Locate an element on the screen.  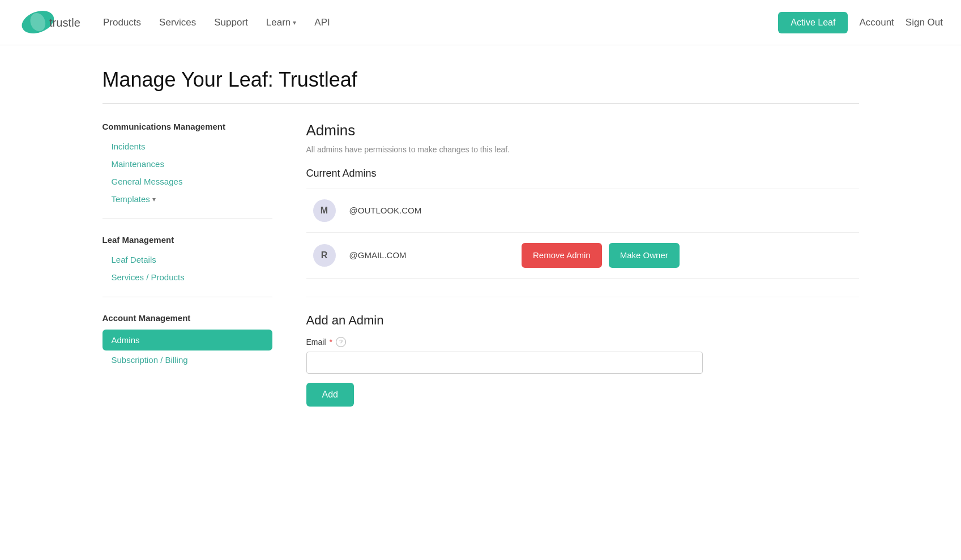
email-input is located at coordinates (505, 362).